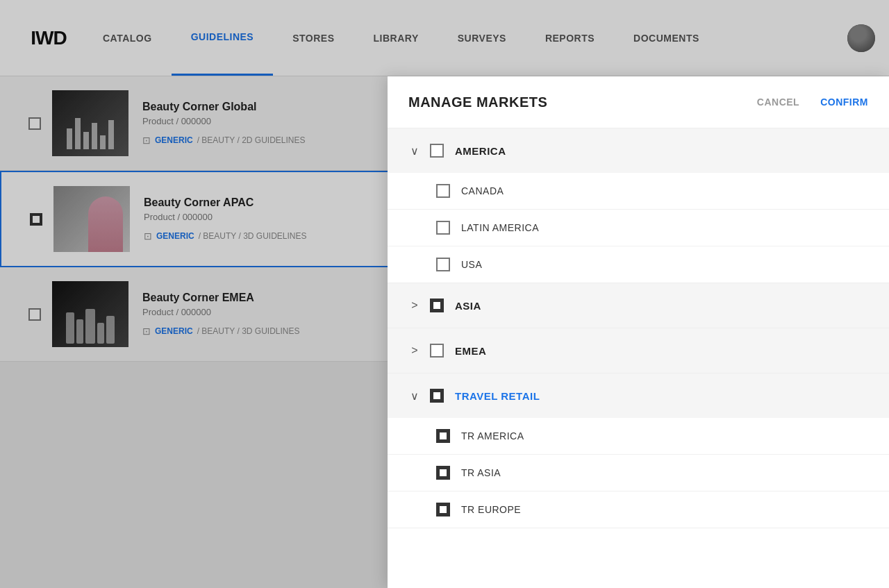 This screenshot has height=588, width=889. What do you see at coordinates (638, 205) in the screenshot?
I see `market-group-america: AMERICA CANADA LATIN AMERICA USA` at bounding box center [638, 205].